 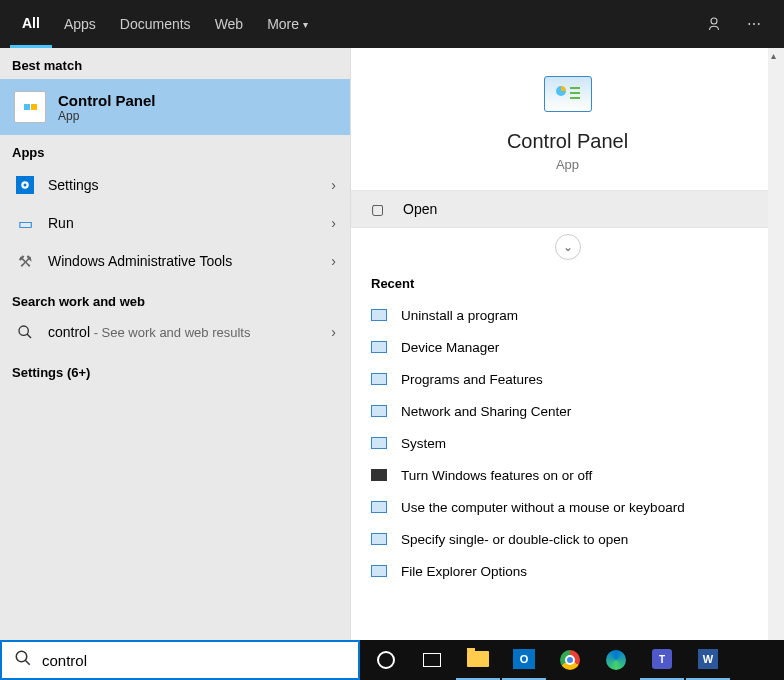 I want to click on tab-web: Web, so click(x=230, y=24).